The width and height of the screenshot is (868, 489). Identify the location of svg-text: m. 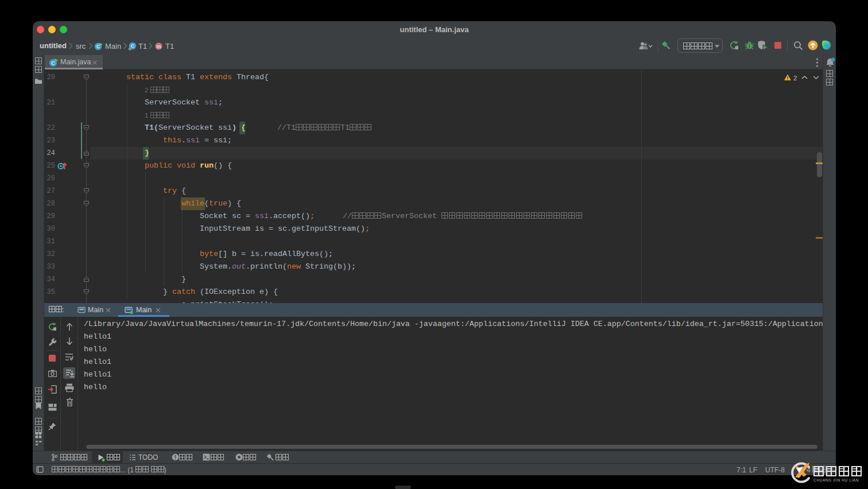
(158, 46).